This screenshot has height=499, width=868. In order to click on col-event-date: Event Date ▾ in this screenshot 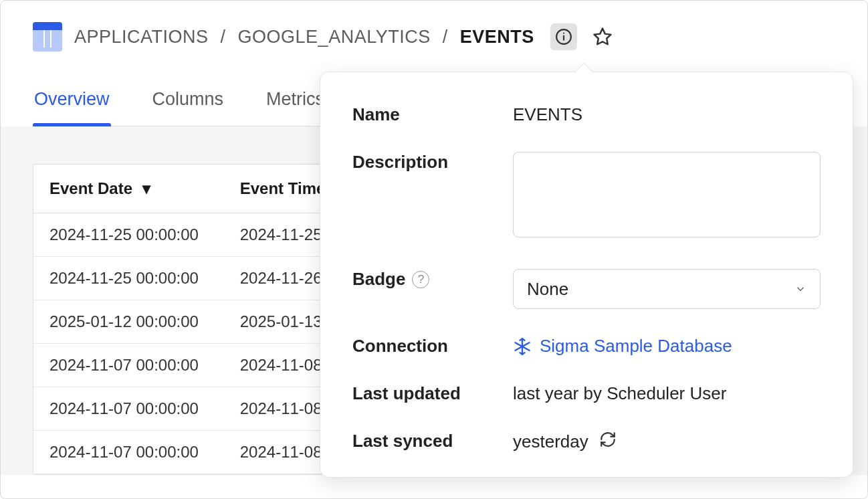, I will do `click(128, 189)`.